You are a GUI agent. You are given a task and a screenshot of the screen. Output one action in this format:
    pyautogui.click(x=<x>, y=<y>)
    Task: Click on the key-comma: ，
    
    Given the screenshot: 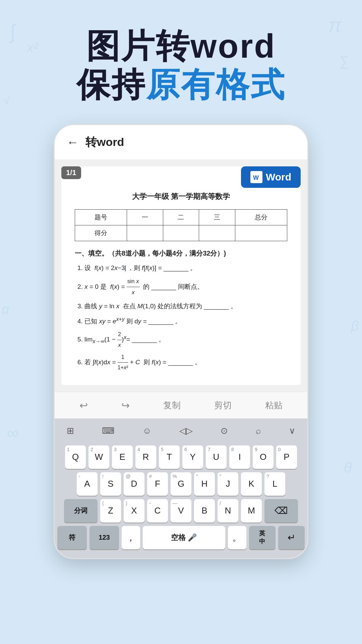 What is the action you would take?
    pyautogui.click(x=131, y=538)
    